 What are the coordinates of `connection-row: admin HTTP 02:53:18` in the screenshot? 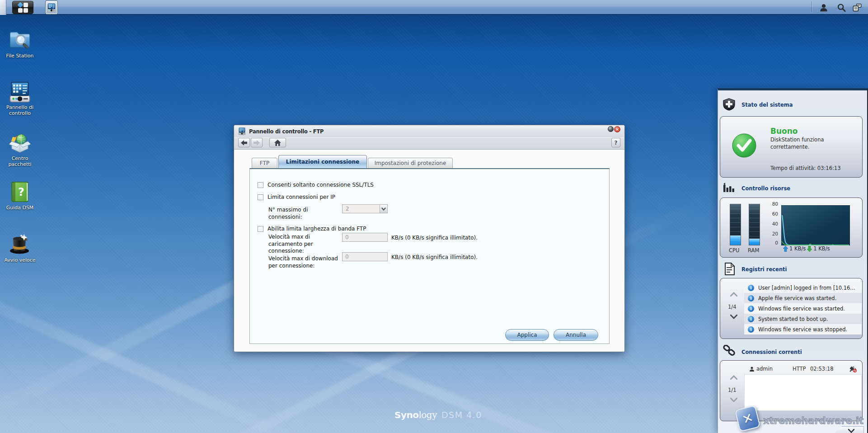 It's located at (803, 369).